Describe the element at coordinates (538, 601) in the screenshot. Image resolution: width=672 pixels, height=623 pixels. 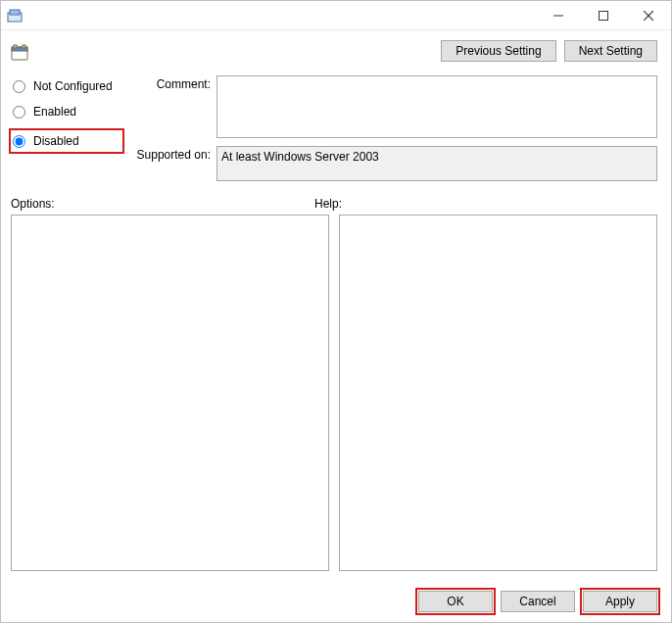
I see `cancel-button: Cancel` at that location.